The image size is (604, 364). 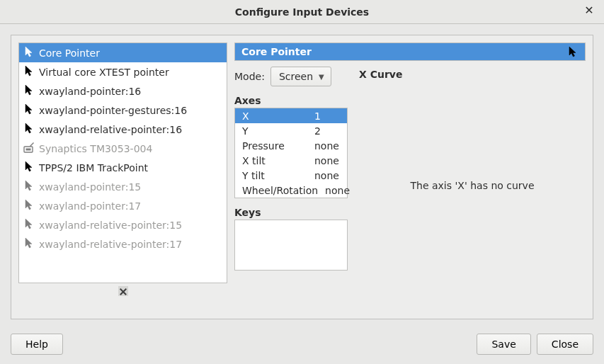 I want to click on axes-row: Pressurenone, so click(x=291, y=146).